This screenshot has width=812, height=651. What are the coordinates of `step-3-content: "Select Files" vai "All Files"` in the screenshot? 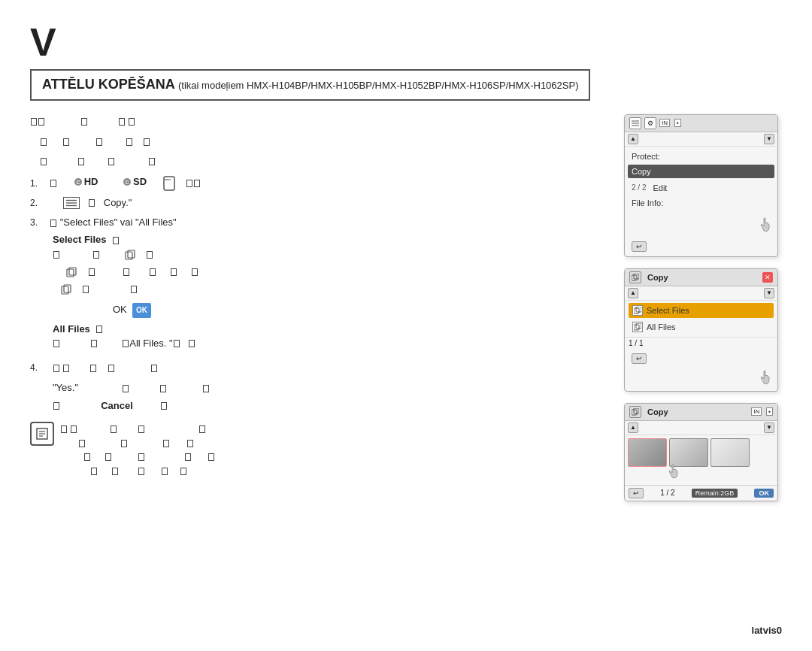 It's located at (329, 223).